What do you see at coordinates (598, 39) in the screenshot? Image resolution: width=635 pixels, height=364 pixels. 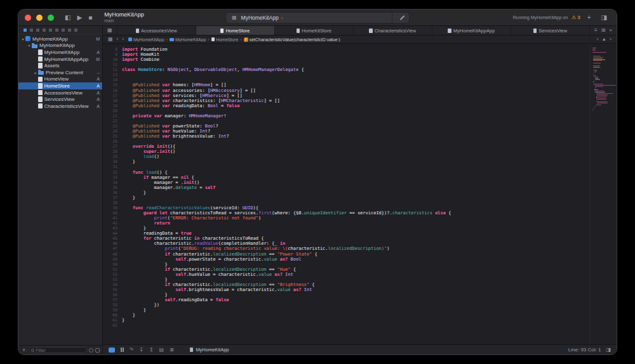 I see `prev-issue-icon: ‹` at bounding box center [598, 39].